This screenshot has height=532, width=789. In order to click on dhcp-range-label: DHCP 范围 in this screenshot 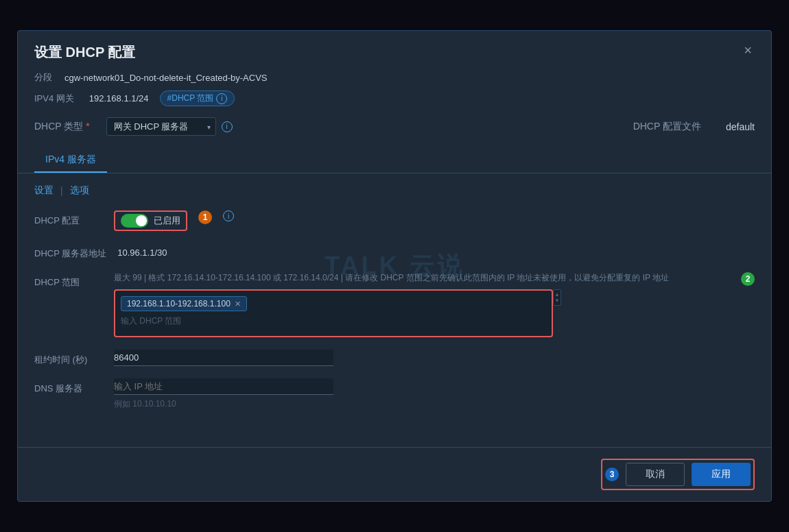, I will do `click(69, 280)`.